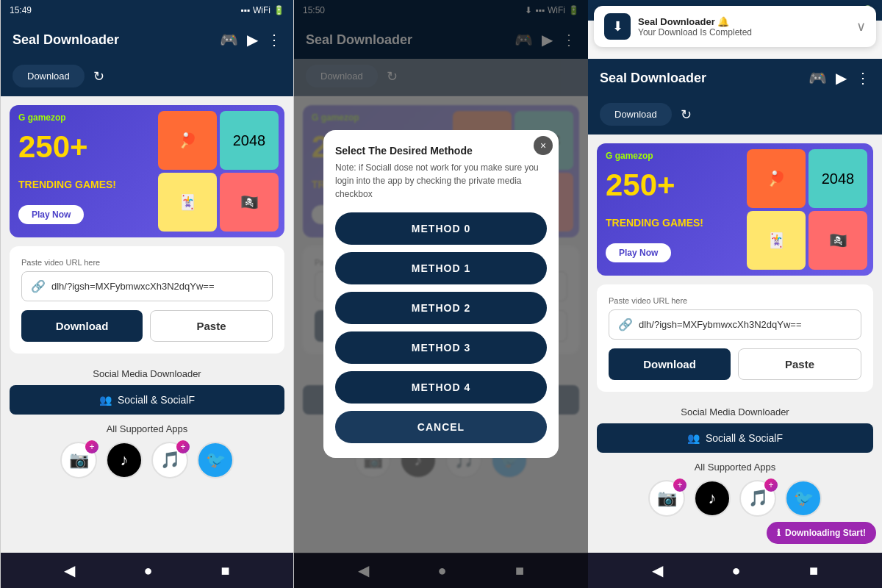  What do you see at coordinates (147, 429) in the screenshot?
I see `supported-title-1: All Supported Apps` at bounding box center [147, 429].